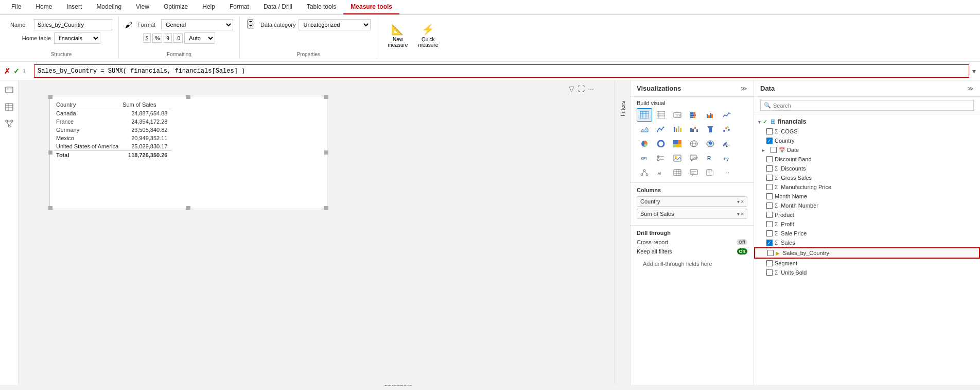 The image size is (980, 390). Describe the element at coordinates (77, 38) in the screenshot. I see `home-table-select: financials` at that location.